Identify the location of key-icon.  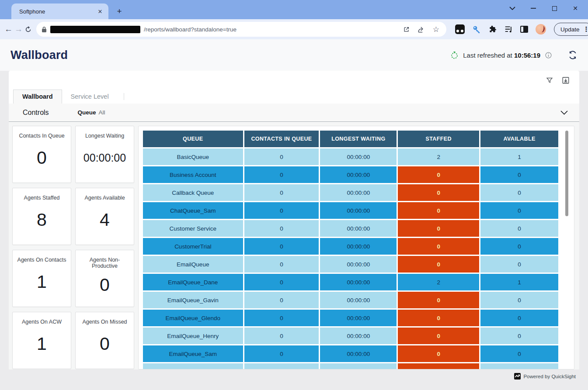
(477, 30).